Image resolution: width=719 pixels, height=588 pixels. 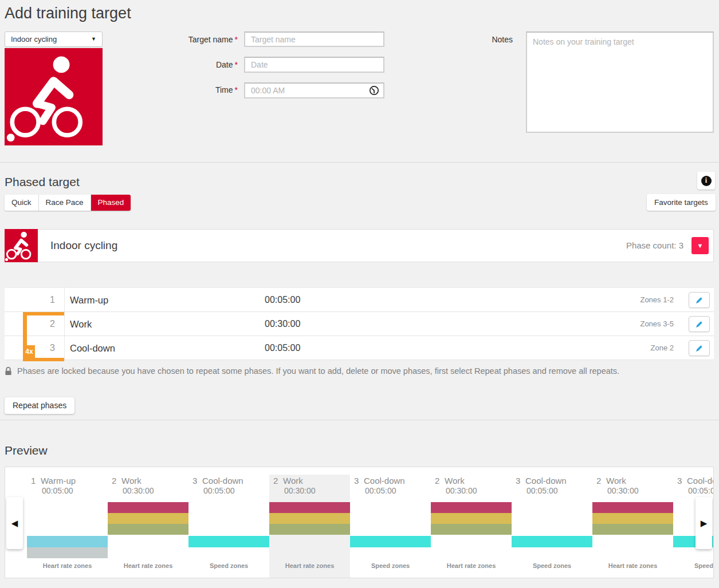 What do you see at coordinates (655, 246) in the screenshot?
I see `phase-count-label: Phase count: 3` at bounding box center [655, 246].